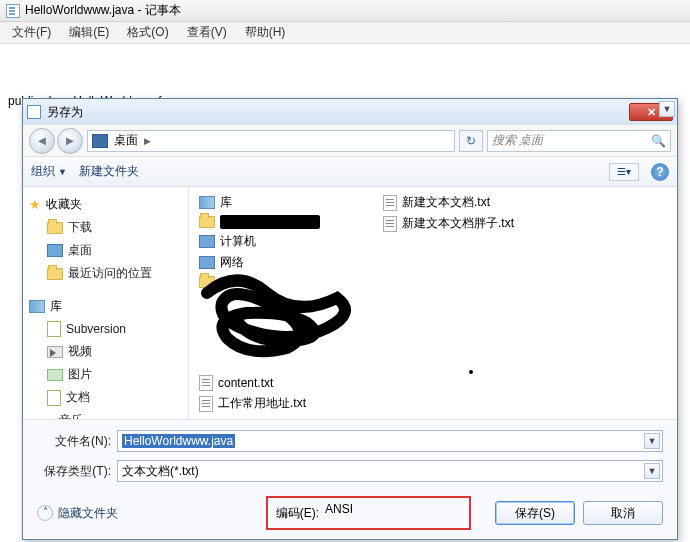 The height and width of the screenshot is (542, 690). Describe the element at coordinates (345, 33) in the screenshot. I see `notepad-menubar: 文件(F) 编辑(E) 格式(O) 查看(V) 帮助(H)` at that location.